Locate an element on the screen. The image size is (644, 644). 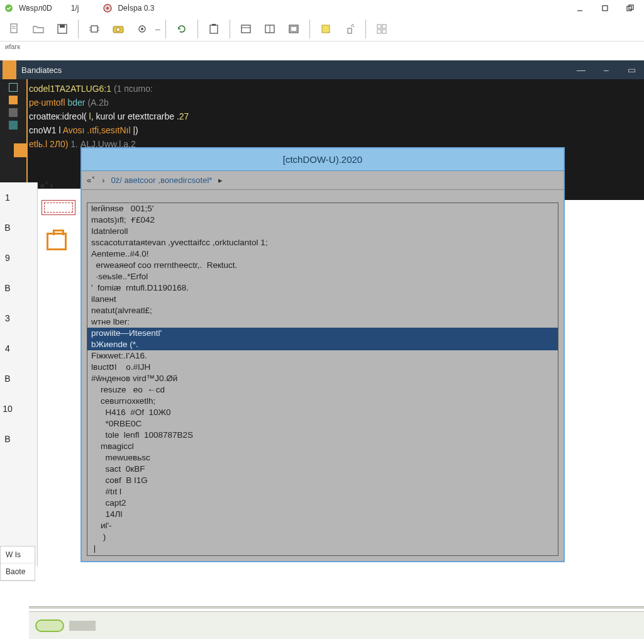
modal-line: | is located at coordinates (323, 548).